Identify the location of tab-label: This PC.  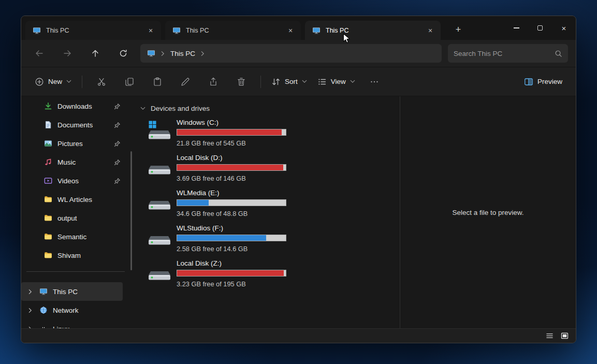
(93, 31).